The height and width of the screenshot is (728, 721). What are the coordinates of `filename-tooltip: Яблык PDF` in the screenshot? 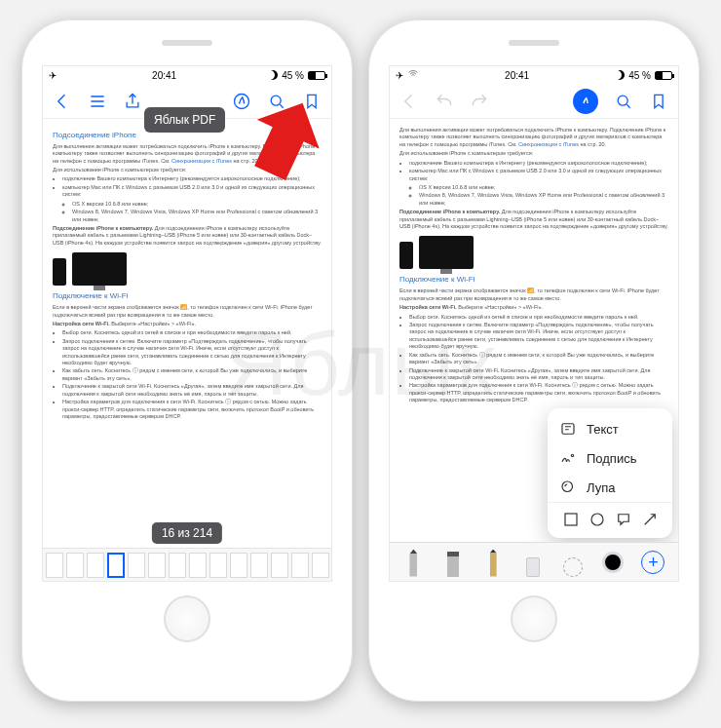 It's located at (185, 120).